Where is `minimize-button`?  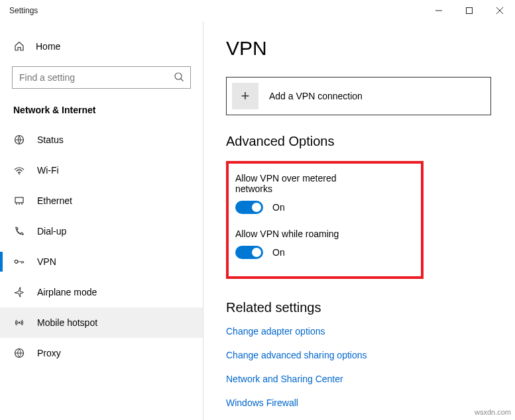
minimize-button is located at coordinates (439, 11).